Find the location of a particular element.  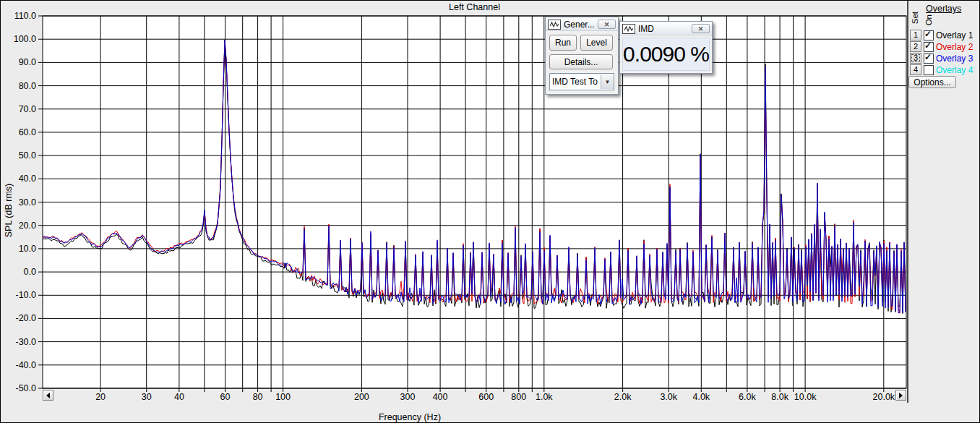

x-tick-label: 100 is located at coordinates (283, 397).